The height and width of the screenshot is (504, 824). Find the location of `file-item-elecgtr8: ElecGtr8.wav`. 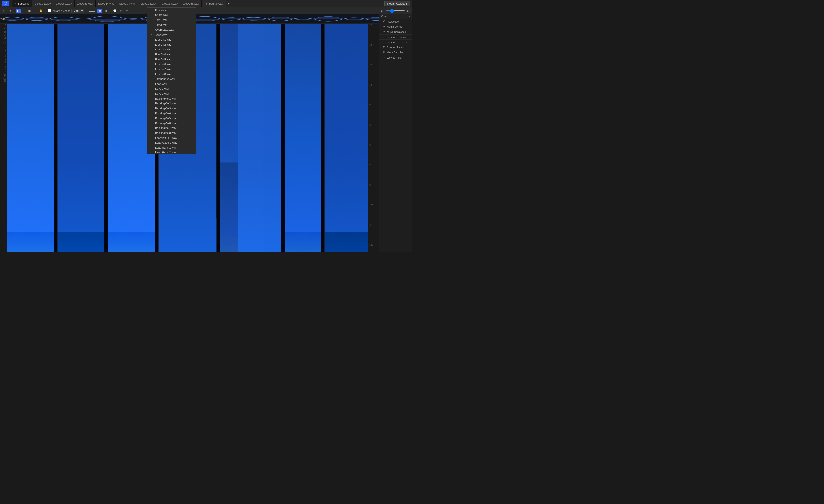

file-item-elecgtr8: ElecGtr8.wav is located at coordinates (172, 74).